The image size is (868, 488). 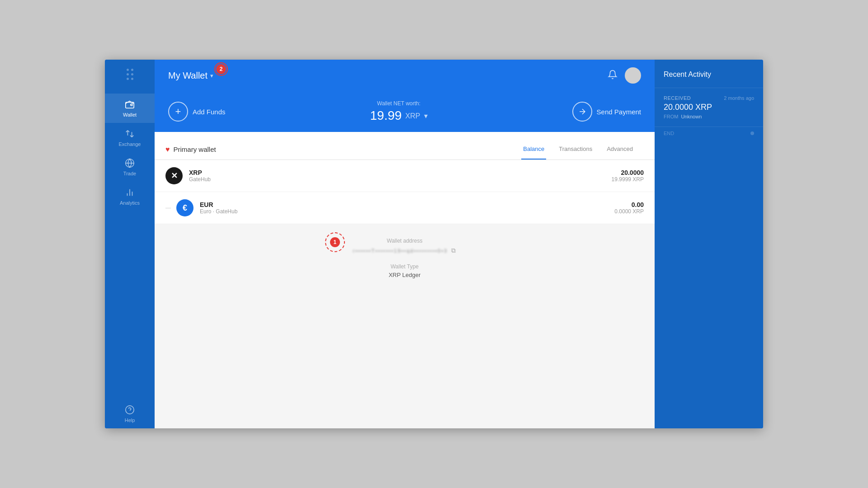 I want to click on analytics-icon, so click(x=130, y=192).